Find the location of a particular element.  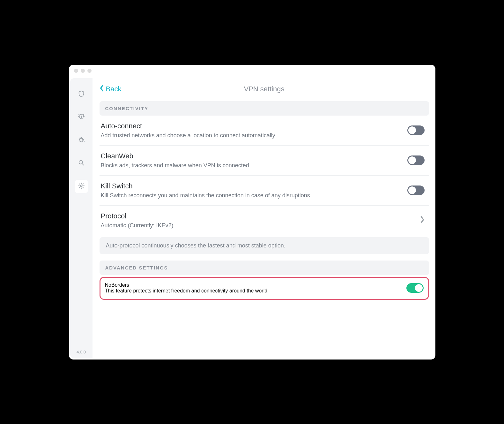

sidebar: 4.0.0 is located at coordinates (81, 218).